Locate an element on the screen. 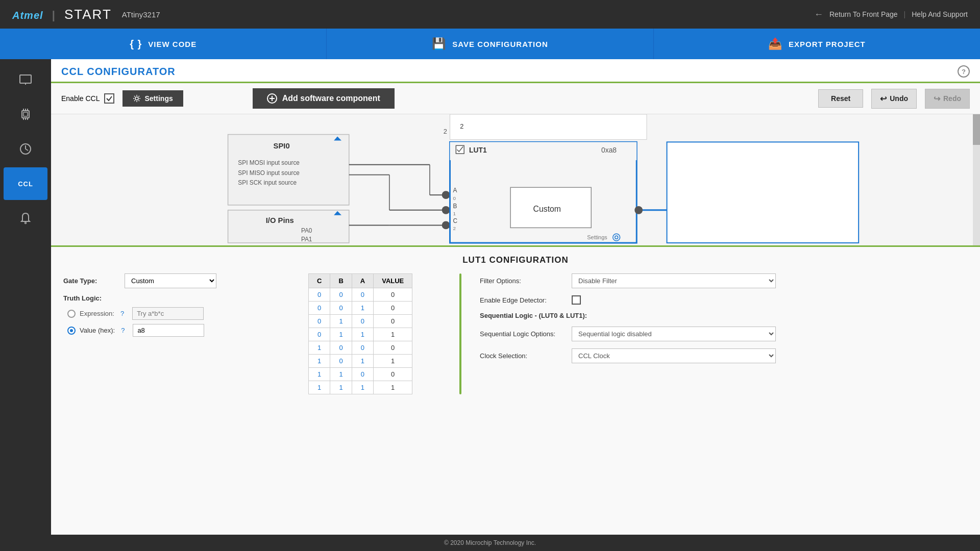  export-icon: 📤 is located at coordinates (775, 44).